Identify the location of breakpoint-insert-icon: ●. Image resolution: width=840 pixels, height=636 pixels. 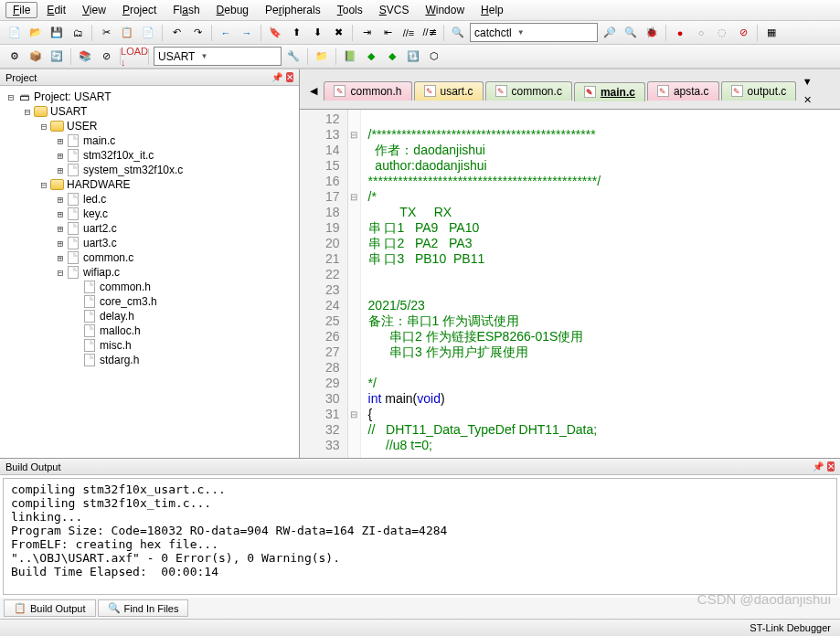
(680, 33).